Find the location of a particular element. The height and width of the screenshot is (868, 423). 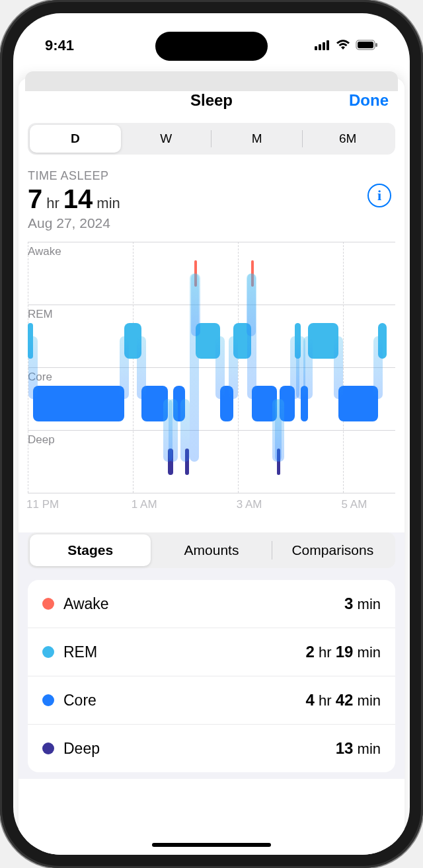

stage-value: 4 hr 42 min is located at coordinates (344, 700).